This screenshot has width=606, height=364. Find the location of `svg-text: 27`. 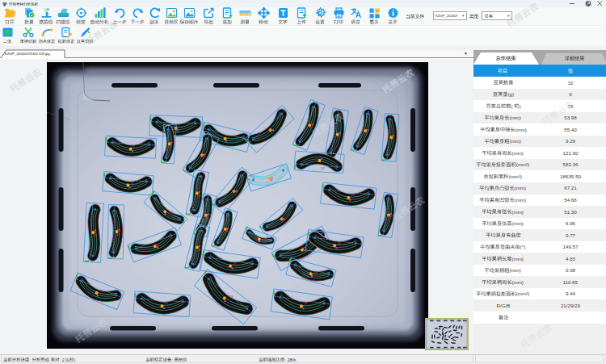

svg-text: 27 is located at coordinates (304, 249).